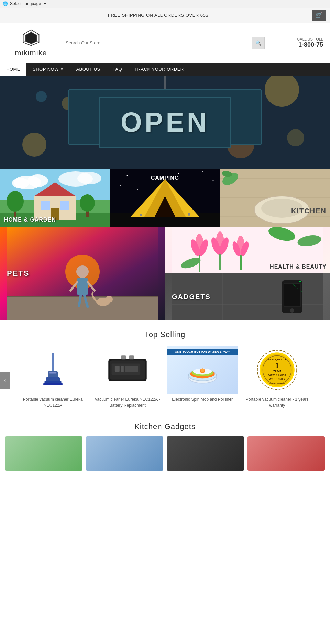  Describe the element at coordinates (277, 359) in the screenshot. I see `svg-text: BEST QUALITY` at that location.